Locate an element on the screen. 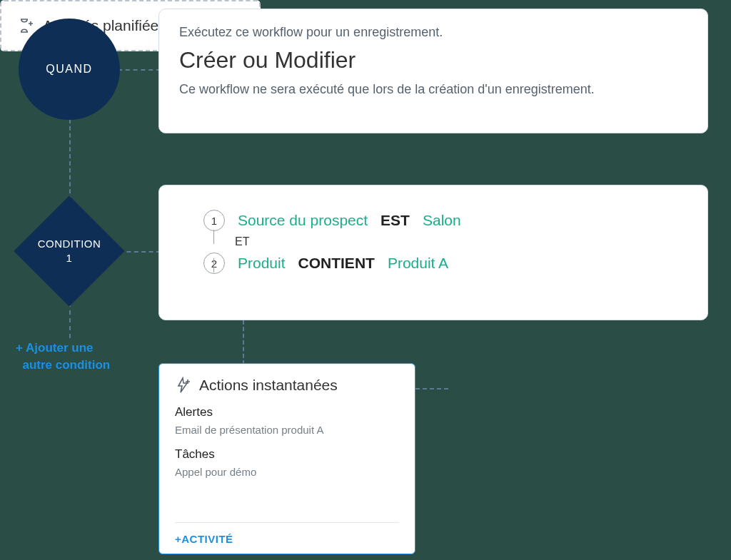 The image size is (731, 560). when-subtitle-2: Ce workflow ne sera exécuté que lors de … is located at coordinates (433, 90).